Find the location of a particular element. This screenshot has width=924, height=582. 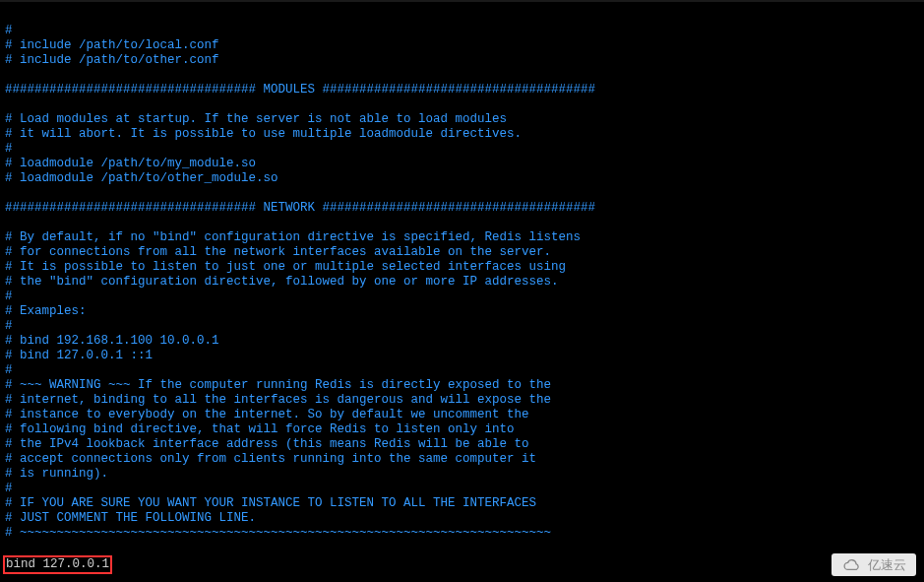

watermark-text: 亿速云 is located at coordinates (888, 565).